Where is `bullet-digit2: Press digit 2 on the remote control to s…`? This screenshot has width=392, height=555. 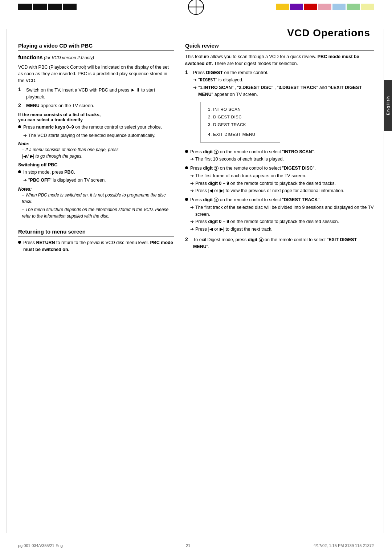
bullet-digit2: Press digit 2 on the remote control to s… is located at coordinates (279, 180).